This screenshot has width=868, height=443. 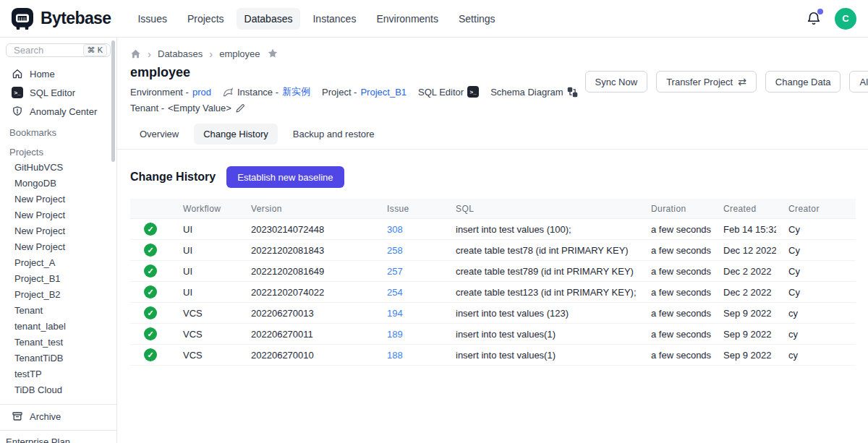 What do you see at coordinates (859, 82) in the screenshot?
I see `alter-schema-button: Alter Schema` at bounding box center [859, 82].